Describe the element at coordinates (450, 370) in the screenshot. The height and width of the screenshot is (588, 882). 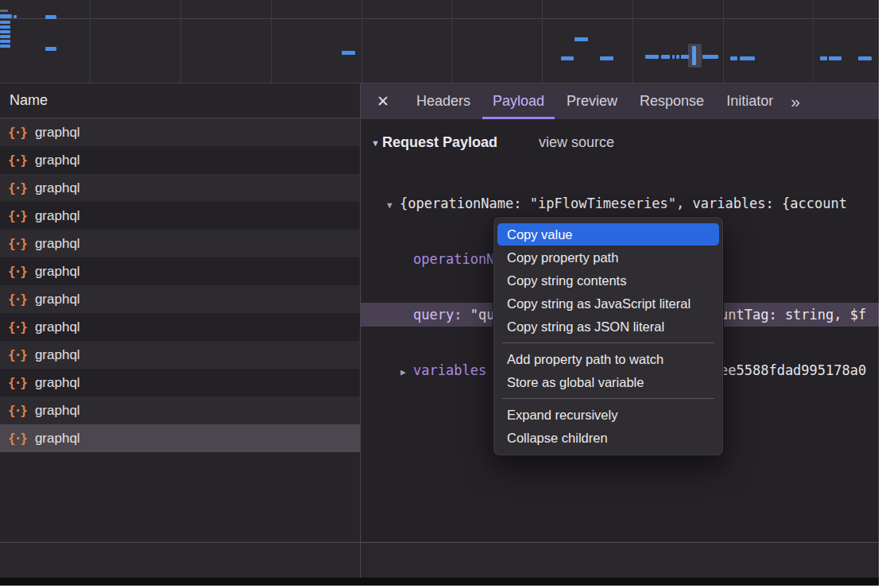
I see `property-key: variables` at that location.